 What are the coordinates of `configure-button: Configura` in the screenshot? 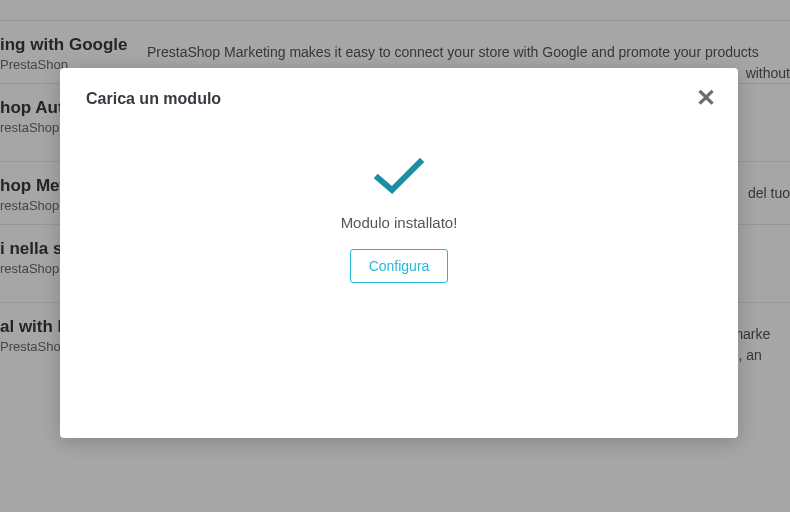 It's located at (400, 266).